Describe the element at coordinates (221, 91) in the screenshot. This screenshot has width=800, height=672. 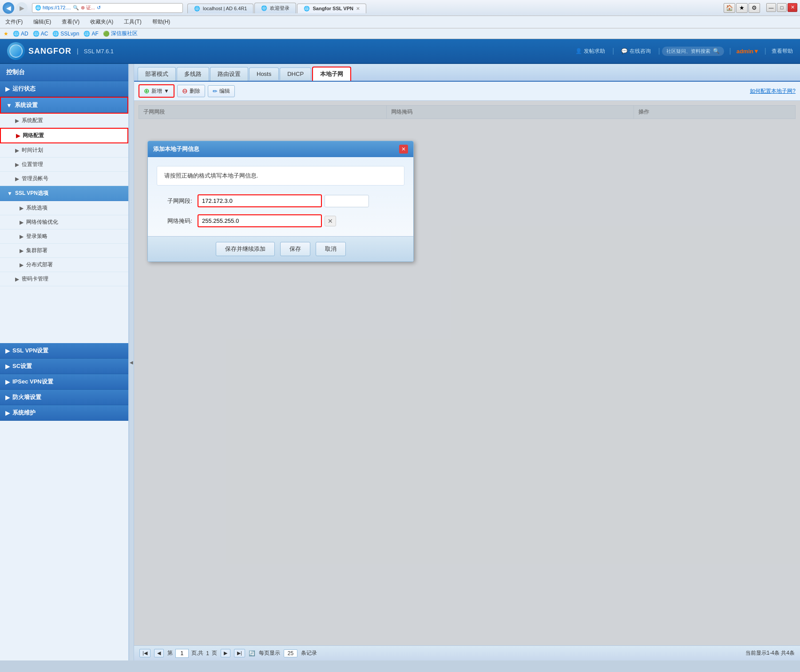
I see `edit-btn: ✏ 编辑` at that location.